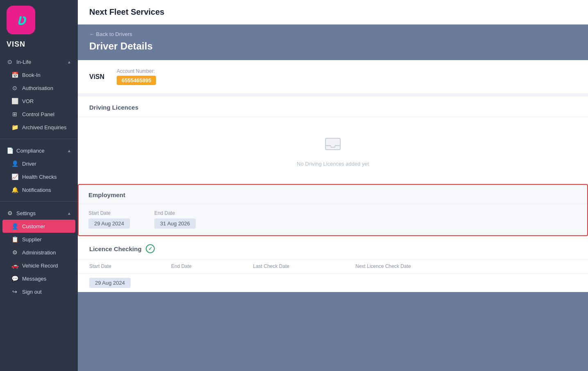 This screenshot has height=371, width=588. What do you see at coordinates (26, 214) in the screenshot?
I see `settings-label: Settings` at bounding box center [26, 214].